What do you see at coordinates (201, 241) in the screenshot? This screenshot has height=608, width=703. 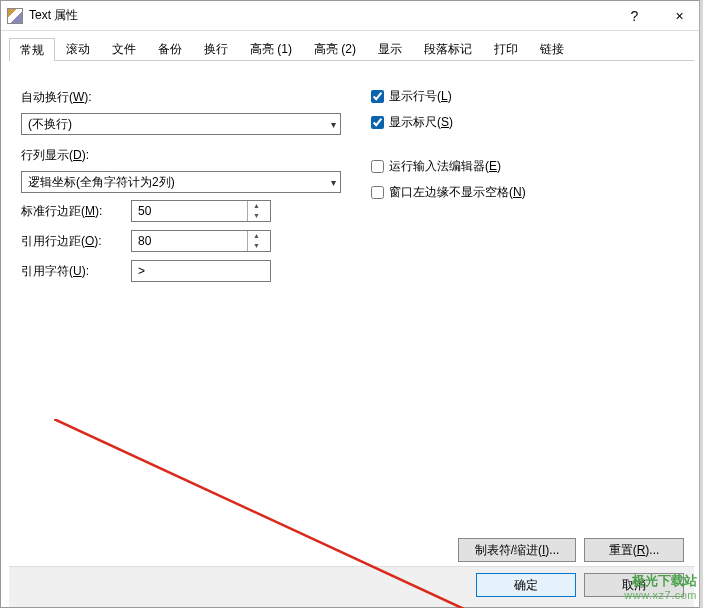 I see `quotmargin-spinner: ▲▼` at bounding box center [201, 241].